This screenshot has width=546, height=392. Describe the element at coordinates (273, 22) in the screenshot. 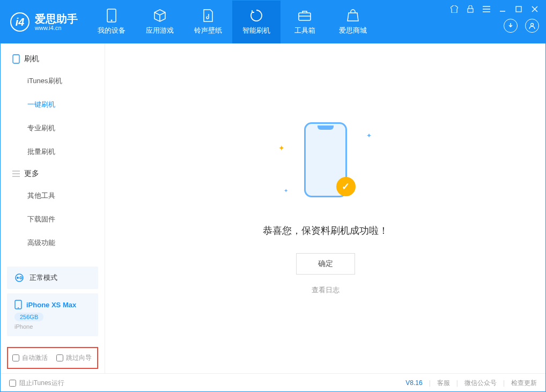

I see `app-header: i4 爱思助手 www.i4.cn 我的设备 应用游戏 铃声壁纸 智能刷机 工具…` at that location.